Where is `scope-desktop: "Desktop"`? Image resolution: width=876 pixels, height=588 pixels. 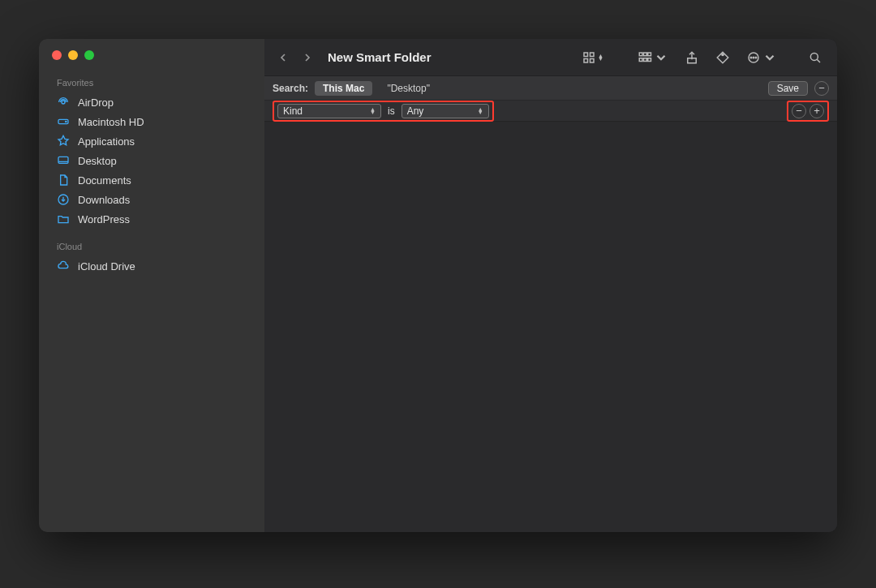
scope-desktop: "Desktop" is located at coordinates (409, 88).